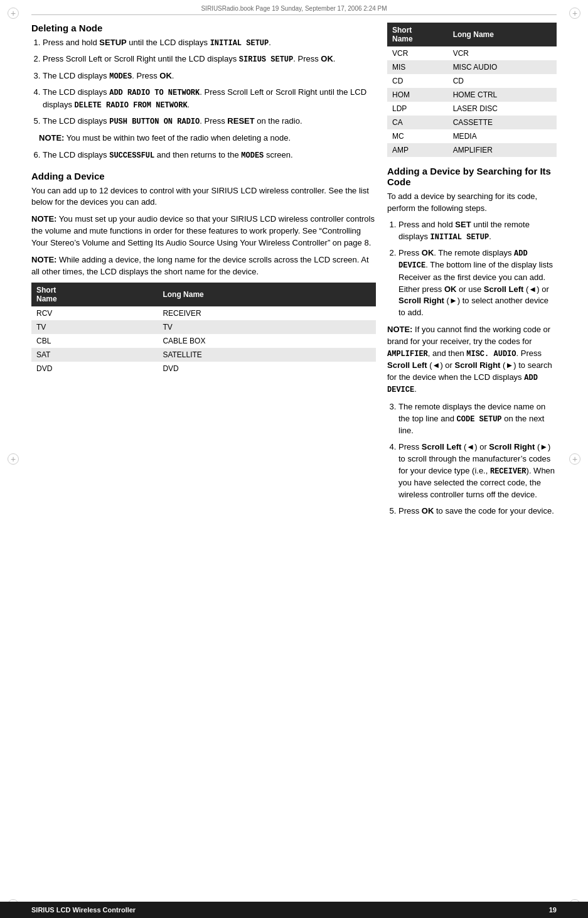 The width and height of the screenshot is (588, 918). I want to click on lcd-push-button: PUSH BUTTON ON RADIO, so click(154, 122).